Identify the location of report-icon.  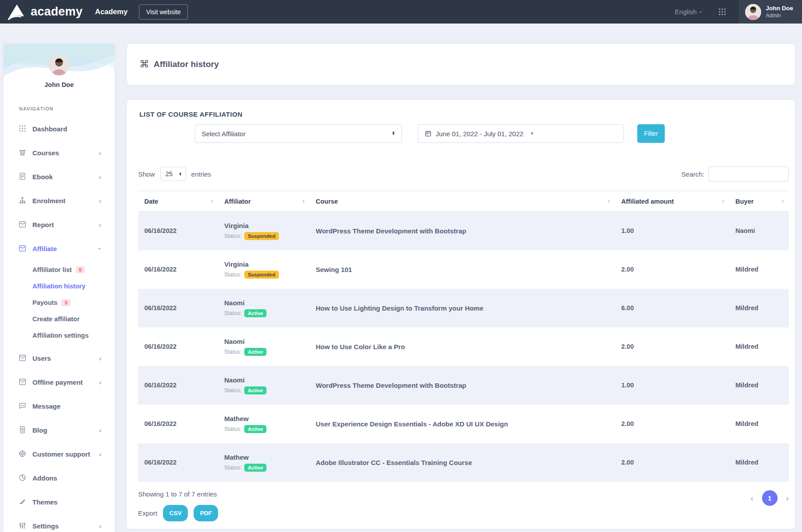
(23, 225).